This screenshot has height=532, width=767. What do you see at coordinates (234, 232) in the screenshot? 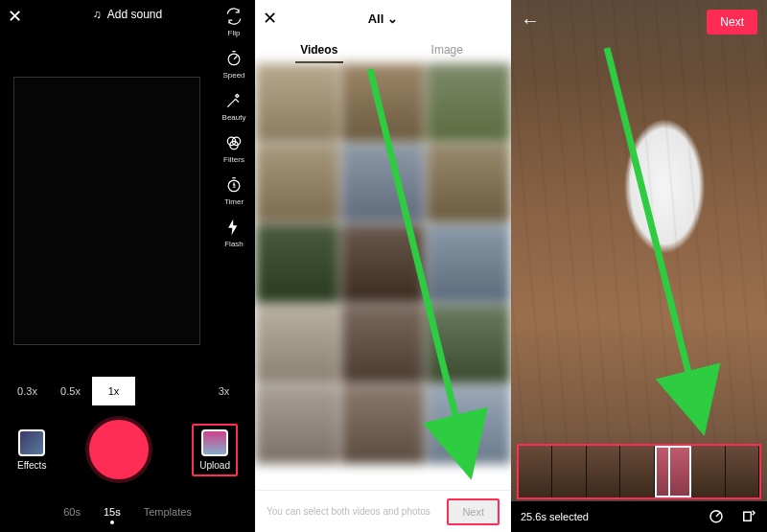
I see `rail-flash: Flash` at bounding box center [234, 232].